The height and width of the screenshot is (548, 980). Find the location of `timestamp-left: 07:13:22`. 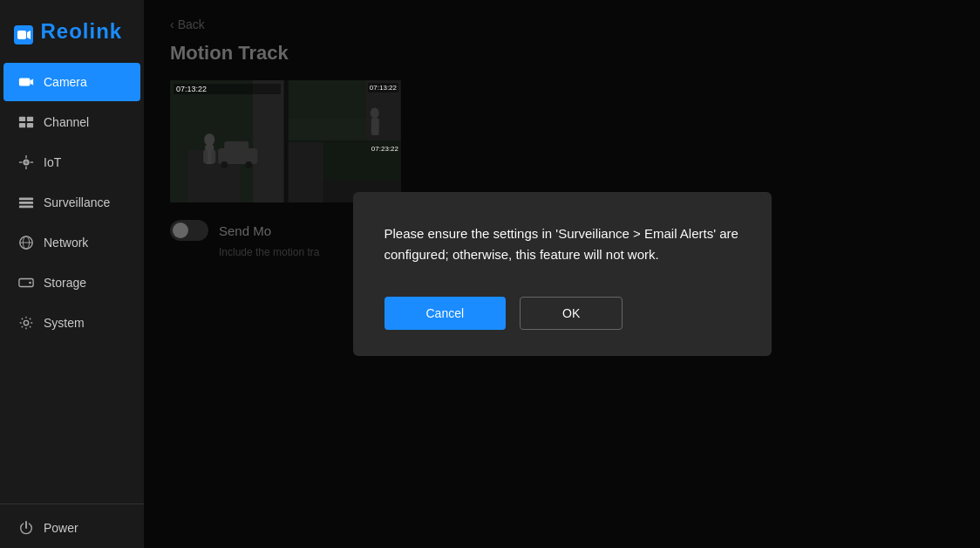

timestamp-left: 07:13:22 is located at coordinates (227, 89).